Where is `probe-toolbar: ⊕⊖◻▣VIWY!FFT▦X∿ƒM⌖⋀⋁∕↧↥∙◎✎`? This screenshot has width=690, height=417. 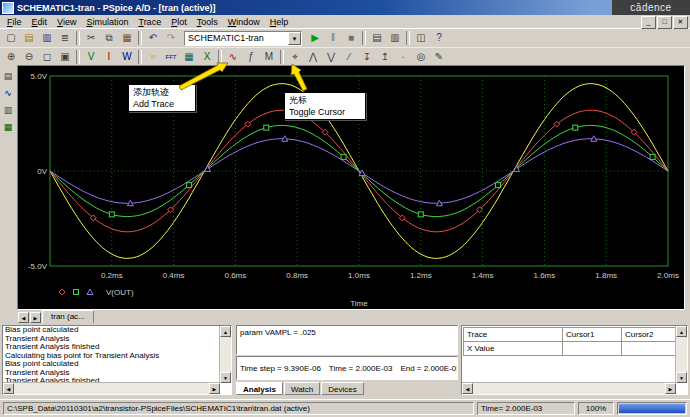 probe-toolbar: ⊕⊖◻▣VIWY!FFT▦X∿ƒM⌖⋀⋁∕↧↥∙◎✎ is located at coordinates (345, 56).